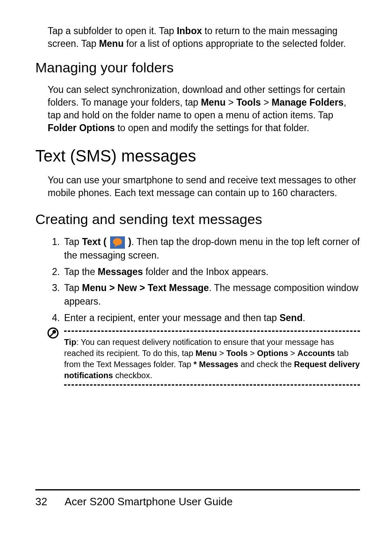  What do you see at coordinates (53, 334) in the screenshot?
I see `pin-icon` at bounding box center [53, 334].